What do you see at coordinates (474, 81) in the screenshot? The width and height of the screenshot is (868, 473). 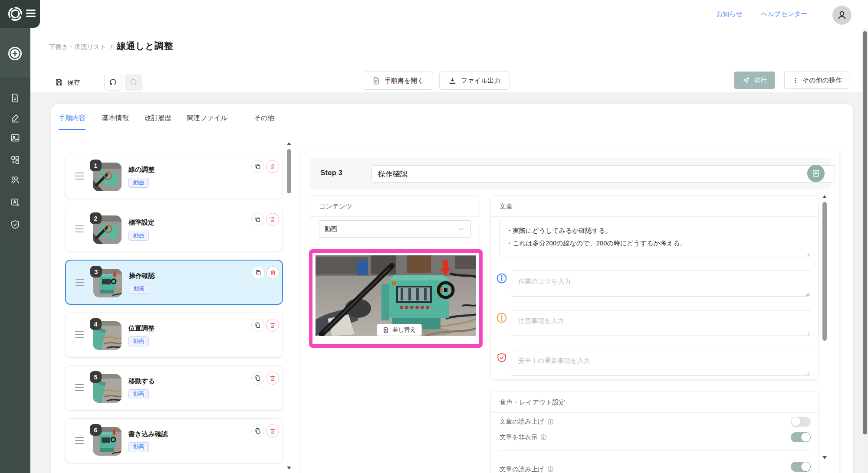 I see `file-export-button: ファイル出力` at bounding box center [474, 81].